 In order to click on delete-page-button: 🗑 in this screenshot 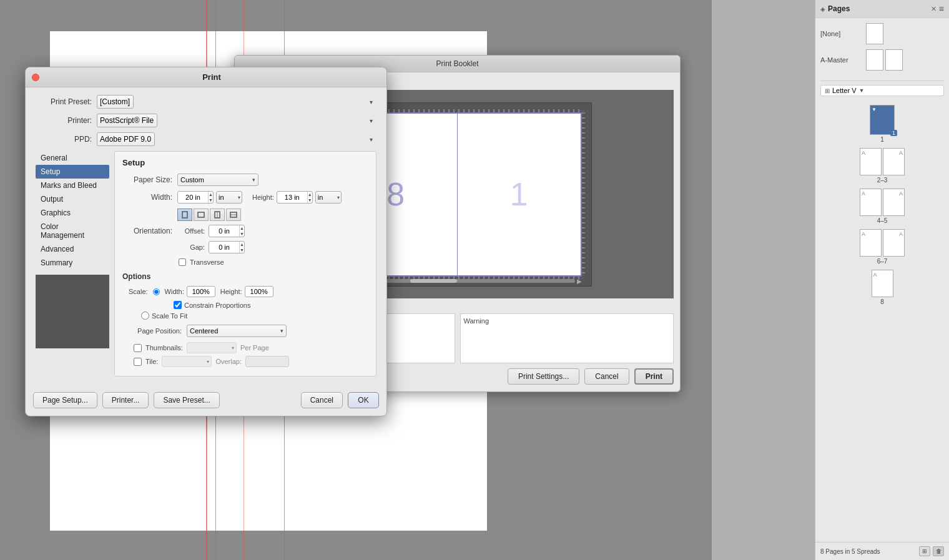, I will do `click(938, 551)`.